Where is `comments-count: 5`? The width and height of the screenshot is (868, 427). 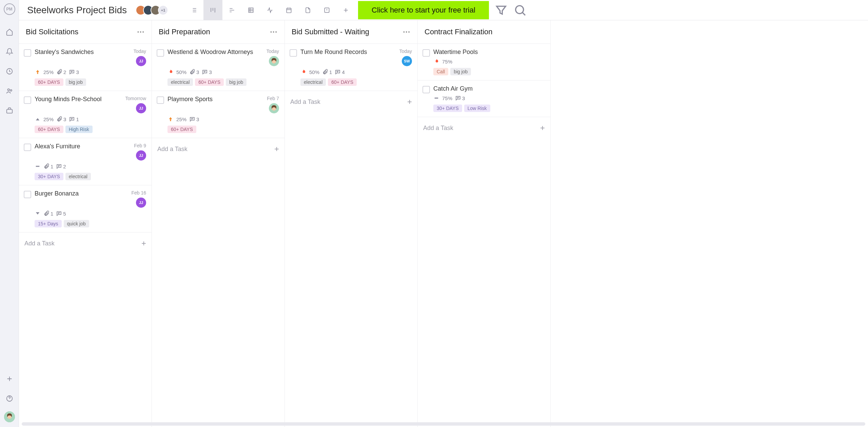
comments-count: 5 is located at coordinates (61, 214).